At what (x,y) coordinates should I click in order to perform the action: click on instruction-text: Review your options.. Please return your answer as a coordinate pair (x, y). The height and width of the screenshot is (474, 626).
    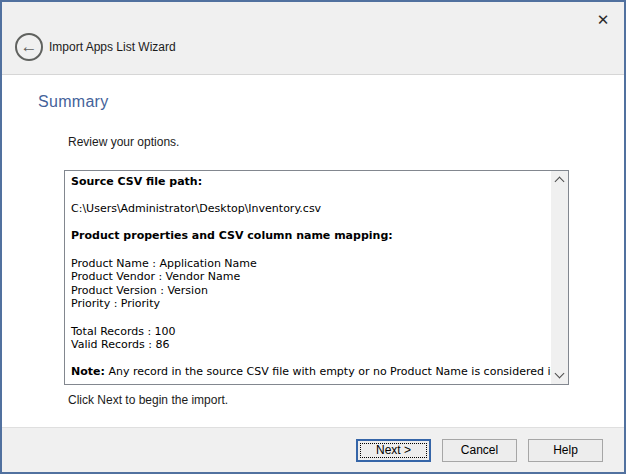
    Looking at the image, I should click on (124, 142).